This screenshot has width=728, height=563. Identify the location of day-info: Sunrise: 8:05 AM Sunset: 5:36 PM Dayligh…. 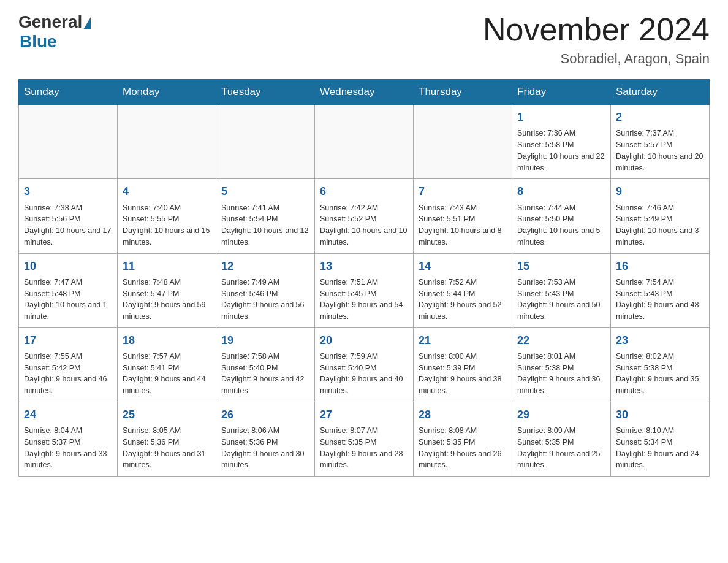
(167, 448).